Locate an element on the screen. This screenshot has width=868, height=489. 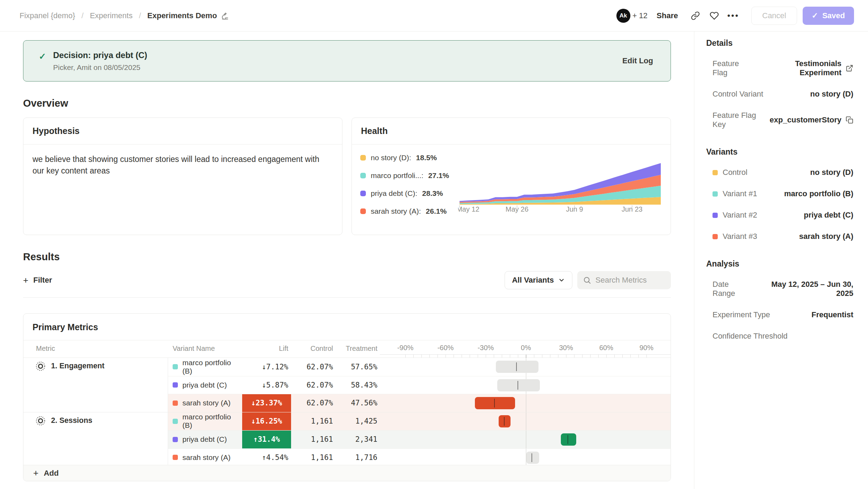
zero-line is located at coordinates (526, 421).